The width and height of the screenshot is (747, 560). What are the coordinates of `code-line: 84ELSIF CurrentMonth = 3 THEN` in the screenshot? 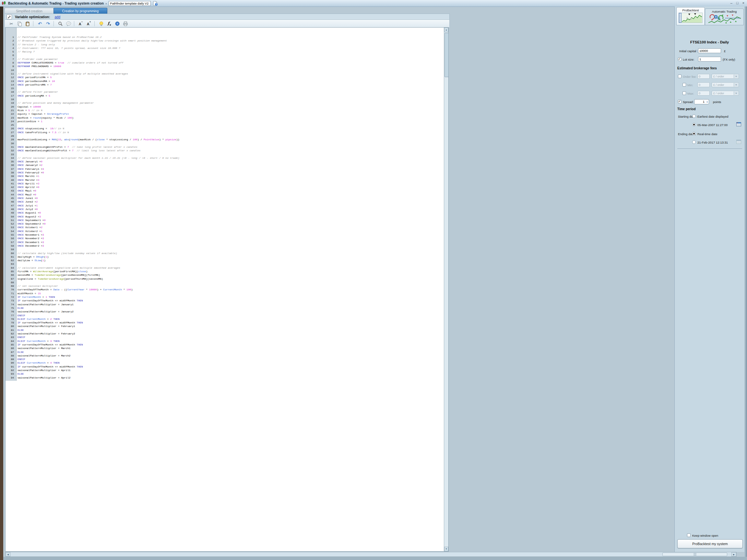 It's located at (225, 341).